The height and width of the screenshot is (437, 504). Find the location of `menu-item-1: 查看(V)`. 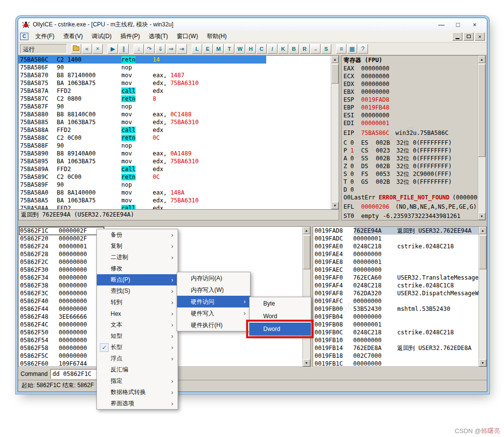

menu-item-1: 查看(V) is located at coordinates (73, 36).